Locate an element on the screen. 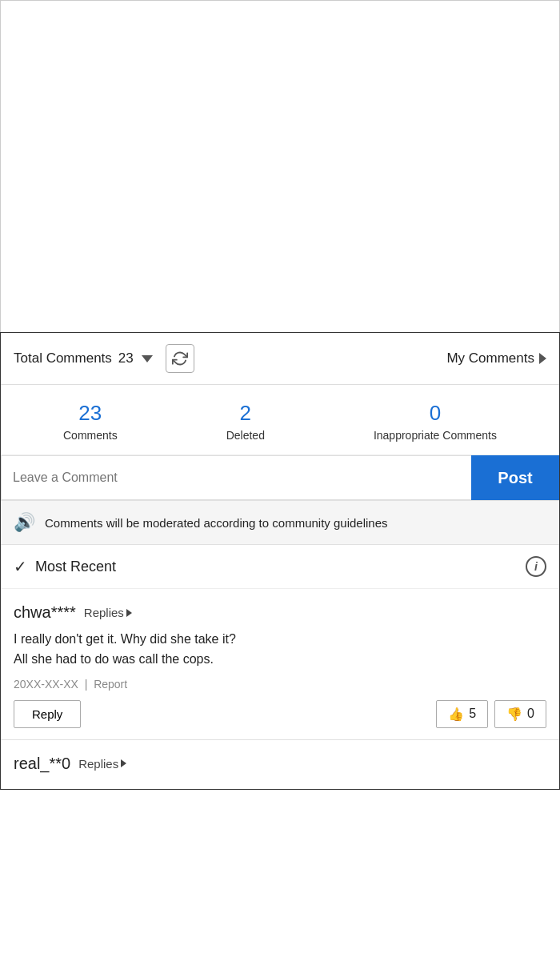  comment-date: 20XX-XX-XX is located at coordinates (46, 684).